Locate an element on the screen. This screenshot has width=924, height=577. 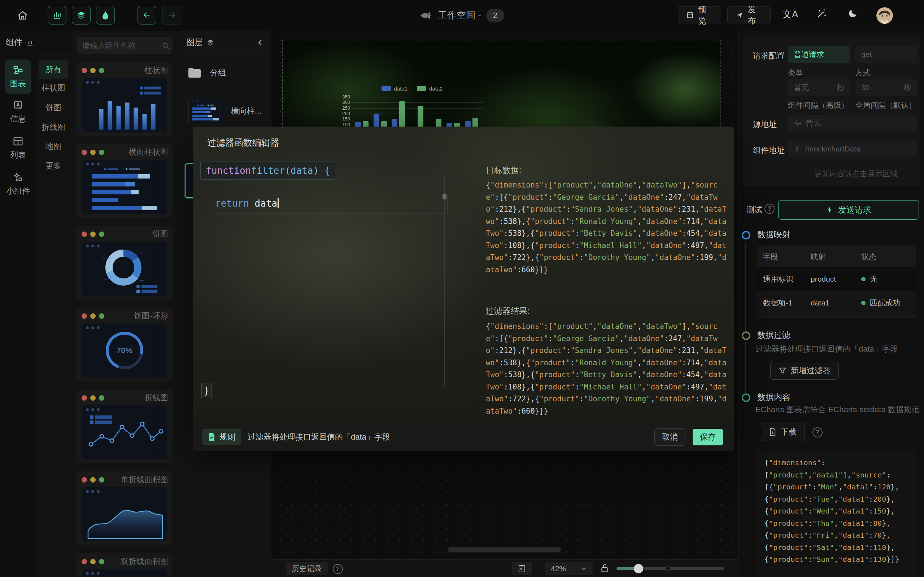
table-icon is located at coordinates (18, 141).